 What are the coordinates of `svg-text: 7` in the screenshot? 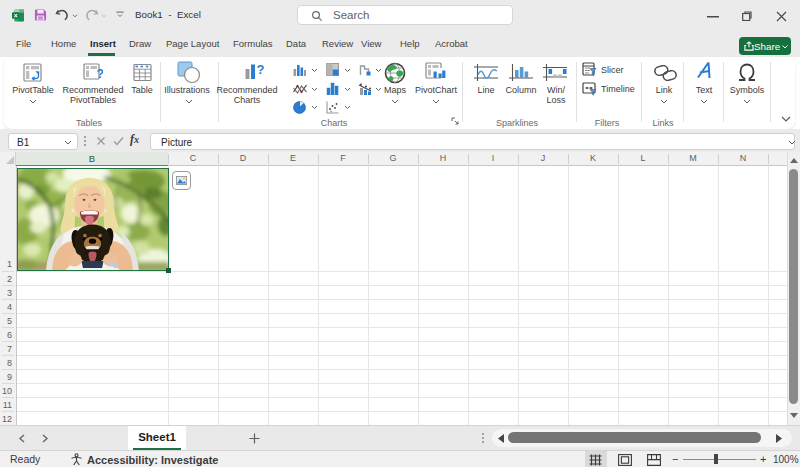 It's located at (10, 349).